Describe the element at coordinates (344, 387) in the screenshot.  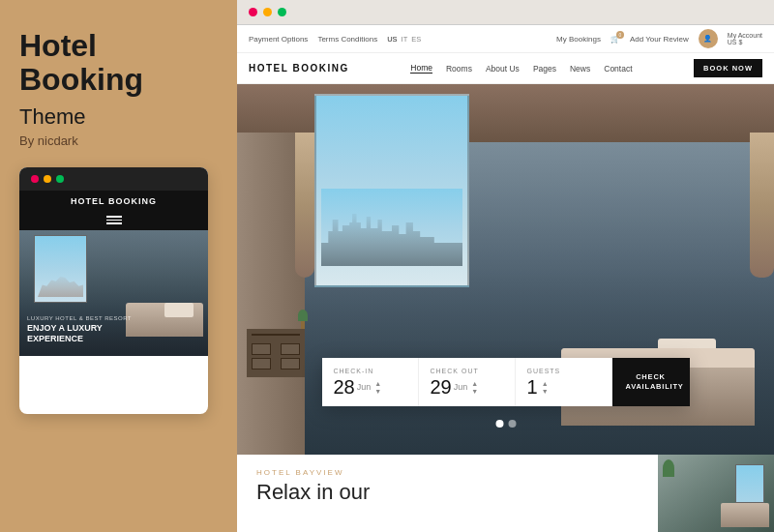
I see `checkin-day: 28` at that location.